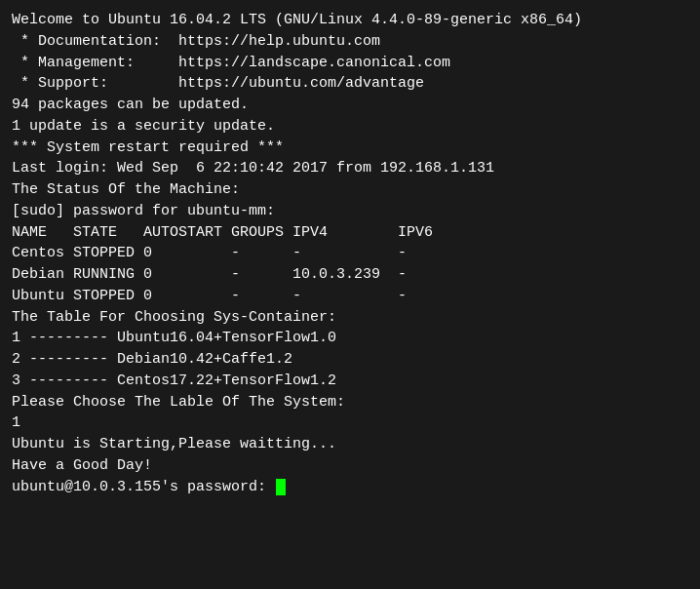 This screenshot has width=700, height=589. Describe the element at coordinates (350, 275) in the screenshot. I see `terminal-line: Debian RUNNING 0 - 10.0.3.239 -` at that location.